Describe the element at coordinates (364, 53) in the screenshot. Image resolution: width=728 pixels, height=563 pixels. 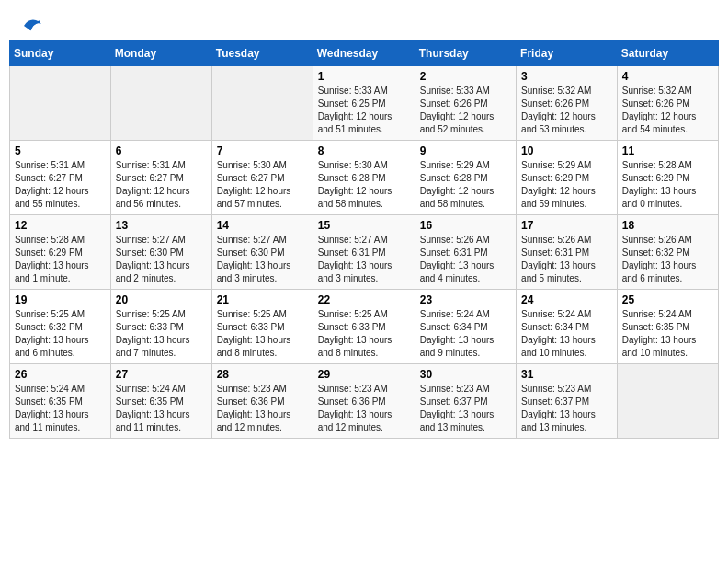
I see `weekday-header: Wednesday` at that location.